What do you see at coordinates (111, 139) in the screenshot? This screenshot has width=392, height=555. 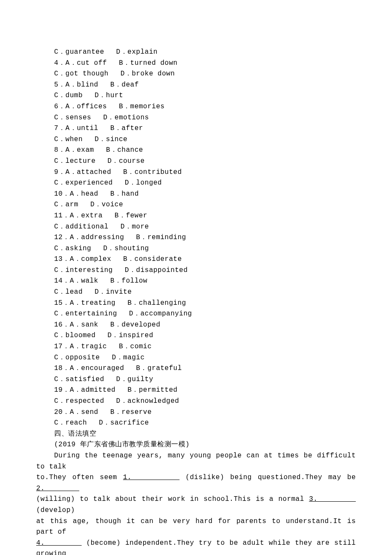 I see `answer-option: D．since` at bounding box center [111, 139].